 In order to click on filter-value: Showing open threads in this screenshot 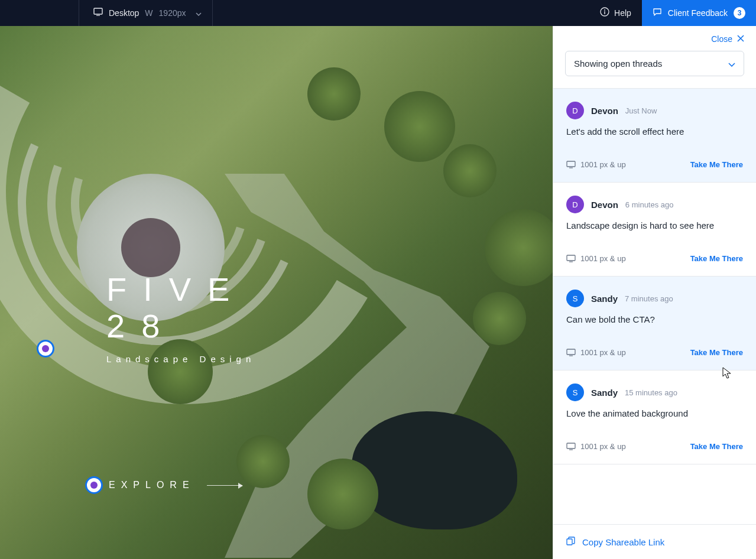, I will do `click(618, 64)`.